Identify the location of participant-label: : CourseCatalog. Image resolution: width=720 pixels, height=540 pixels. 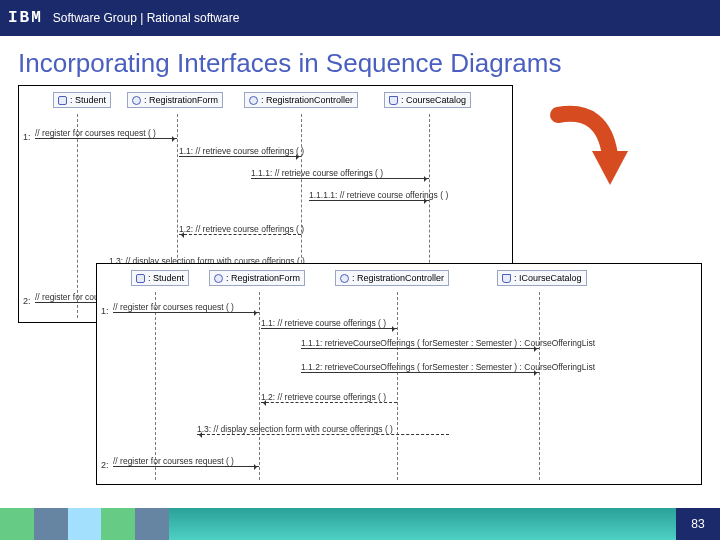
(434, 100).